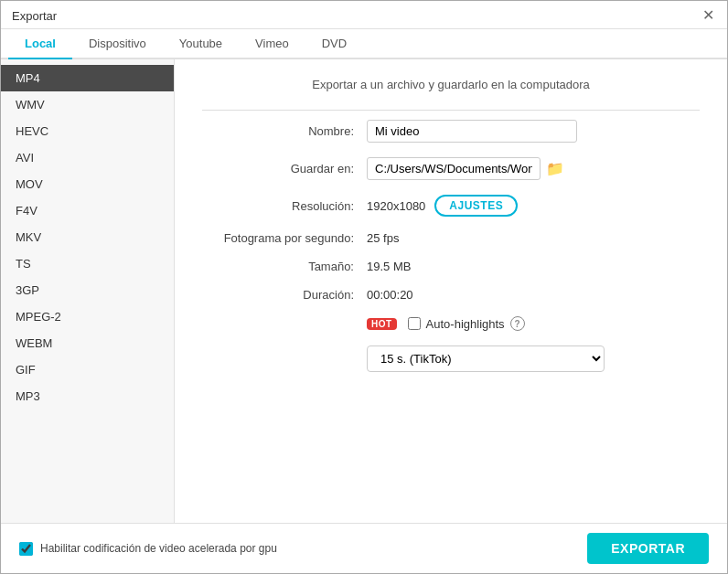 The image size is (728, 574). What do you see at coordinates (273, 44) in the screenshot?
I see `tab-vimeo: Vimeo` at bounding box center [273, 44].